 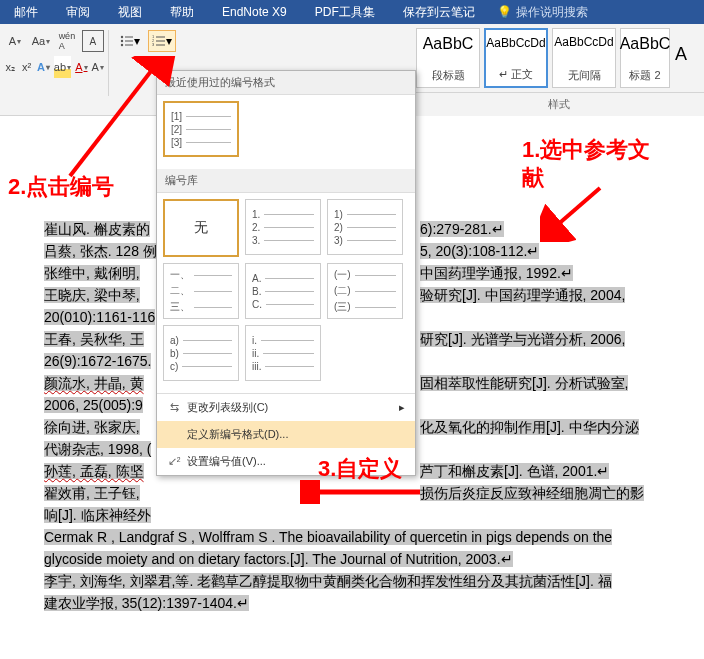 I want to click on num-sample: 2), so click(x=338, y=228).